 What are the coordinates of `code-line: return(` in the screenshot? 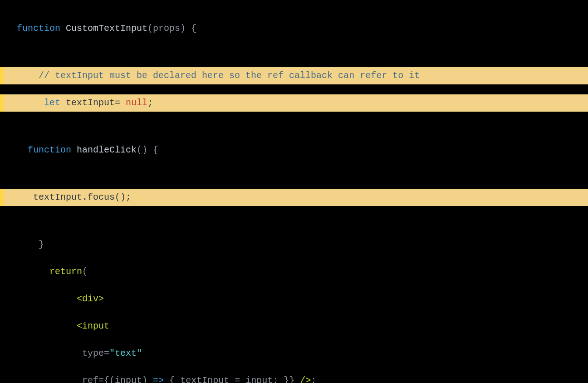 It's located at (294, 272).